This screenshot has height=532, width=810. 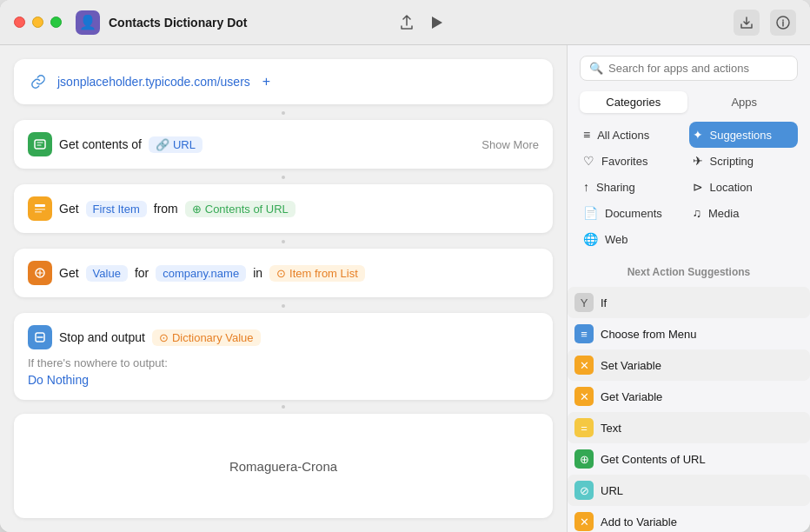 I want to click on output-value: Romaguera-Crona, so click(x=283, y=466).